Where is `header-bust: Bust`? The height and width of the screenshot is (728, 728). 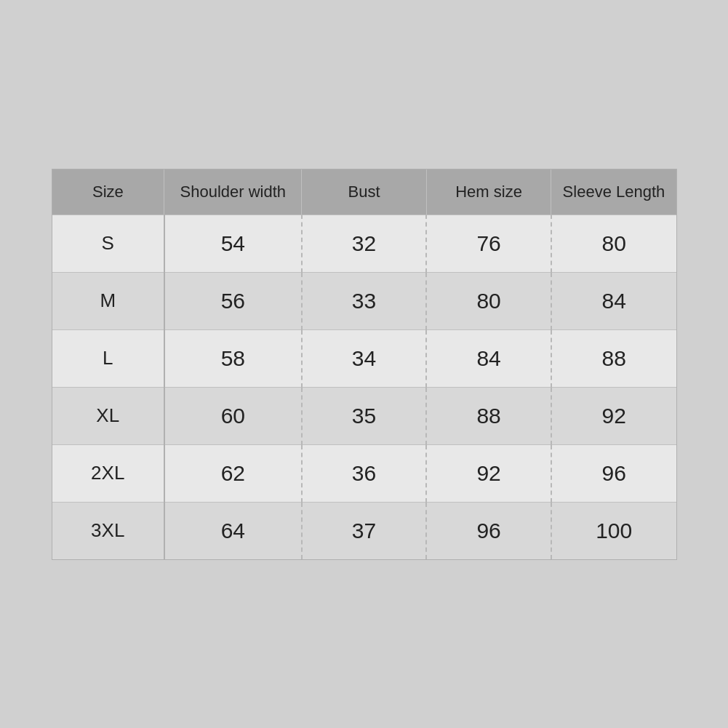
header-bust: Bust is located at coordinates (364, 192).